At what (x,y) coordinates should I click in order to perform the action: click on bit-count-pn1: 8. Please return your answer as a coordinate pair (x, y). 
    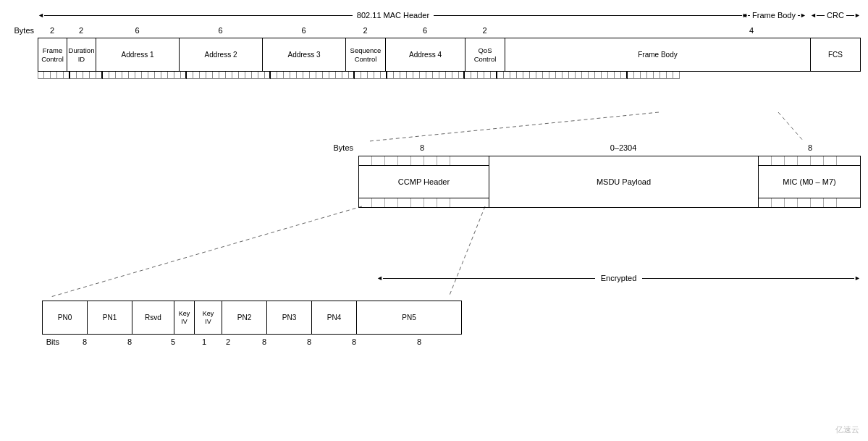
    Looking at the image, I should click on (130, 342).